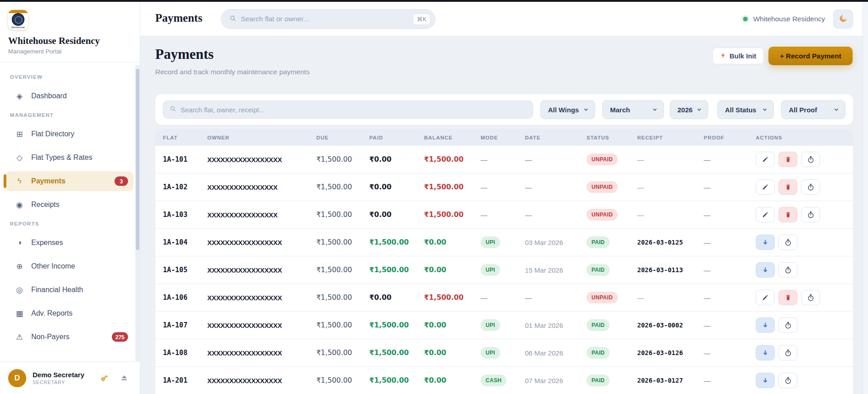 The image size is (868, 394). Describe the element at coordinates (556, 270) in the screenshot. I see `date-cell: 15 Mar 2026` at that location.